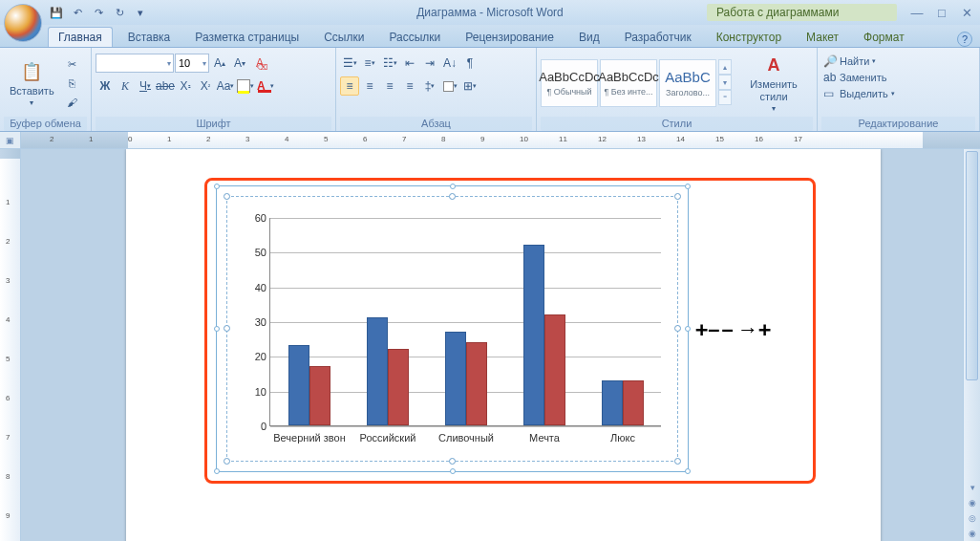  I want to click on bar-Люкс-s0, so click(612, 403).